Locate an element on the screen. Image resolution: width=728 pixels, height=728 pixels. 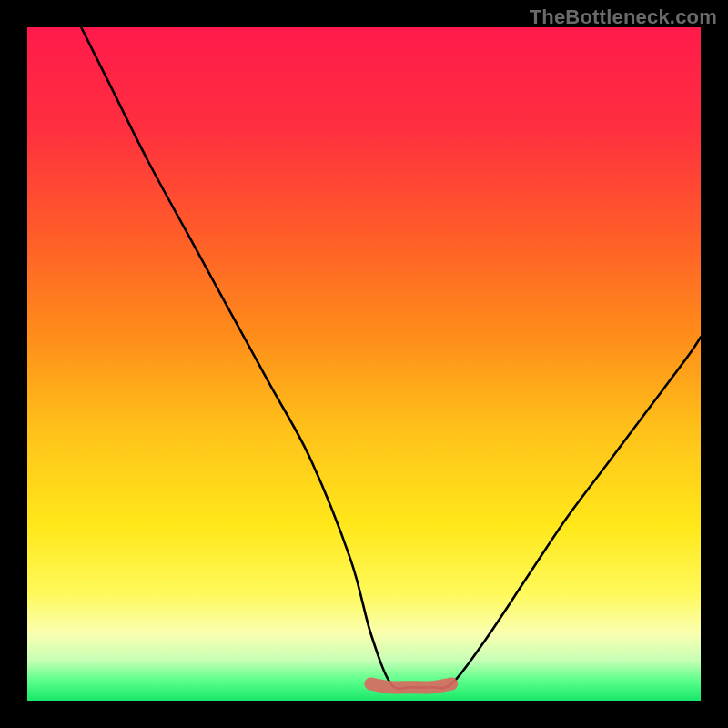
bottom-highlight is located at coordinates (411, 686).